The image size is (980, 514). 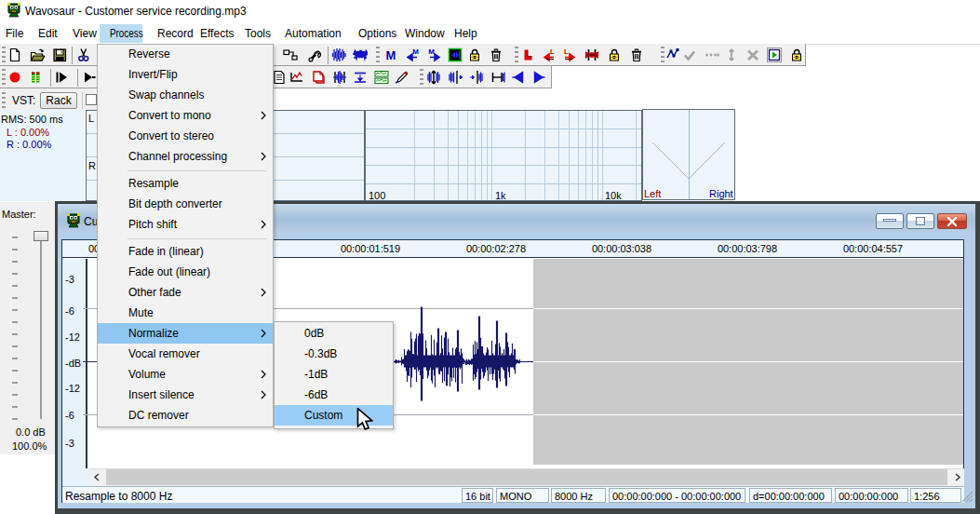 I want to click on svg-text: L, so click(x=566, y=52).